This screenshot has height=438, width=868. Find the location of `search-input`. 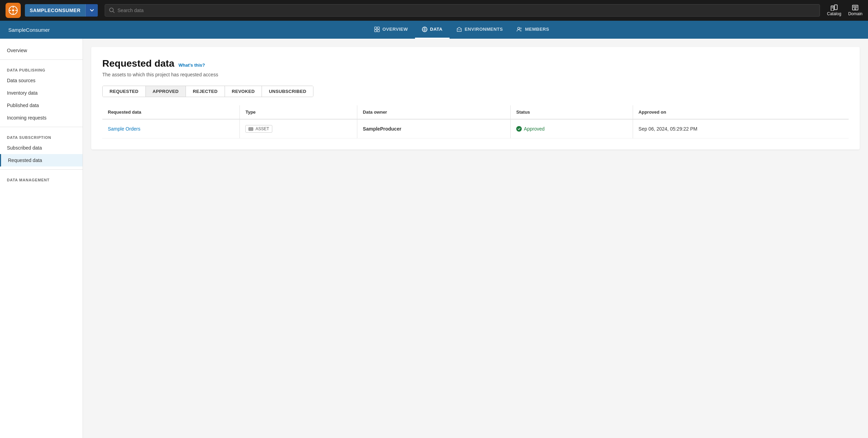

search-input is located at coordinates (466, 10).